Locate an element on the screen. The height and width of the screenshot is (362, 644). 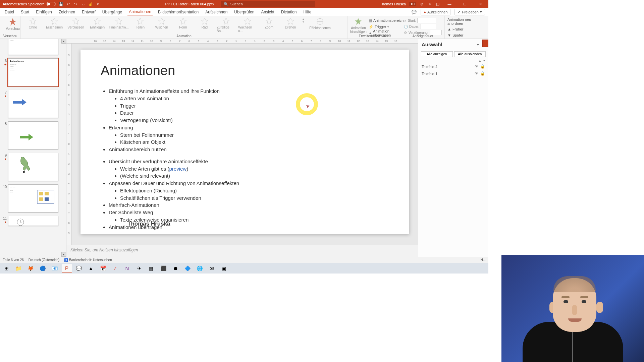
effect-wachsen: Wachsen u... is located at coordinates (248, 25).